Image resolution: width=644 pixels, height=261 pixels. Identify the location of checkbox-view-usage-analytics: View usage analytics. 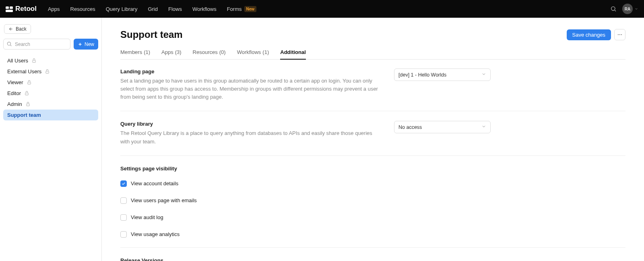
(373, 234).